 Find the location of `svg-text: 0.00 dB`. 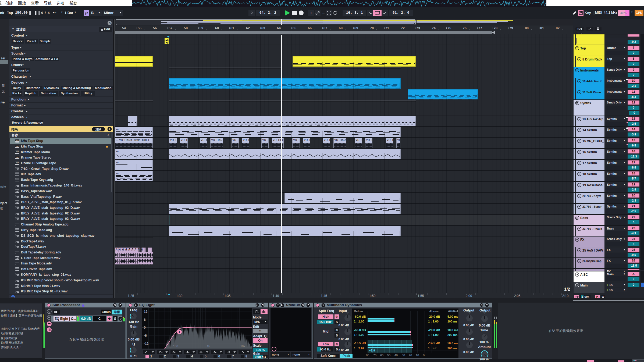

svg-text: 0.00 dB is located at coordinates (134, 339).